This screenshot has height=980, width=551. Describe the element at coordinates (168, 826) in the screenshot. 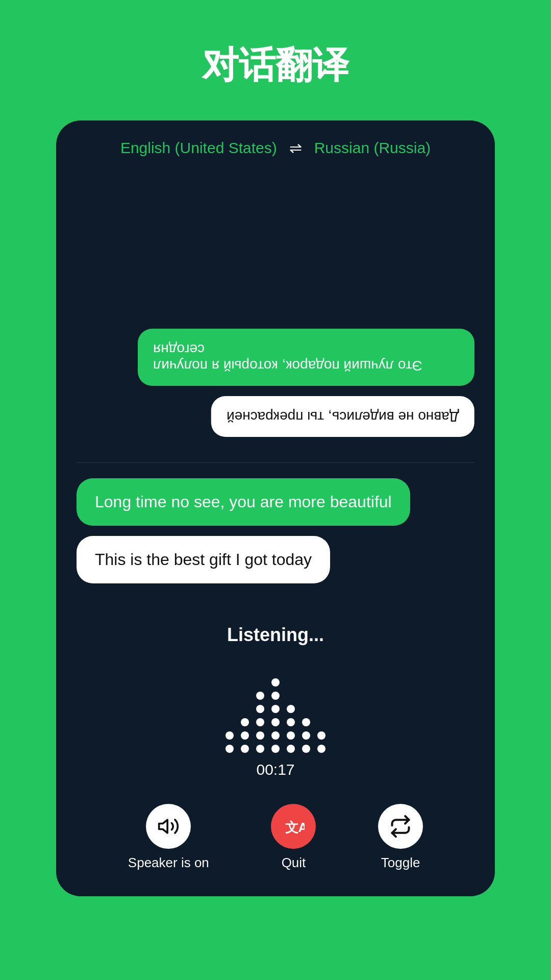

I see `speaker-button` at that location.